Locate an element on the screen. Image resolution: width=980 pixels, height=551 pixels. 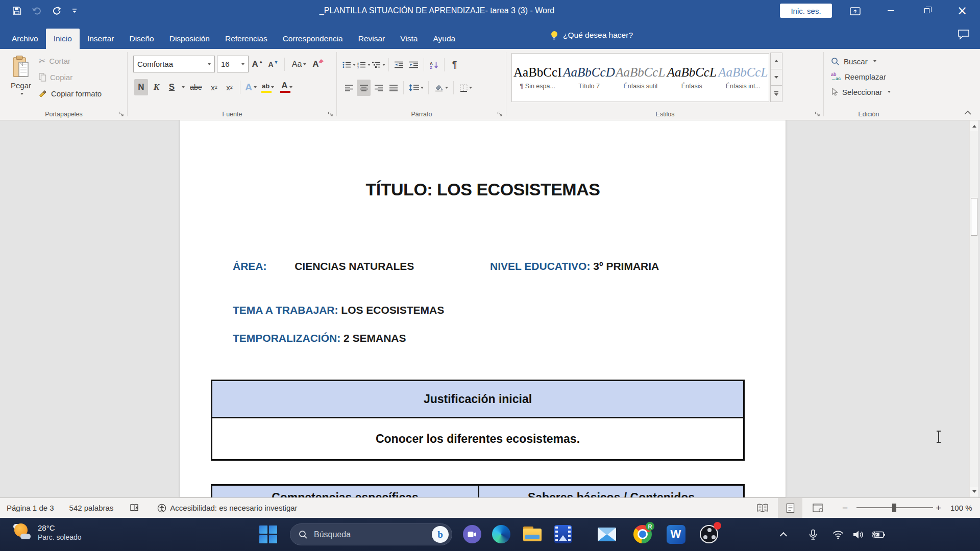
taskbar-obs-icon is located at coordinates (709, 534).